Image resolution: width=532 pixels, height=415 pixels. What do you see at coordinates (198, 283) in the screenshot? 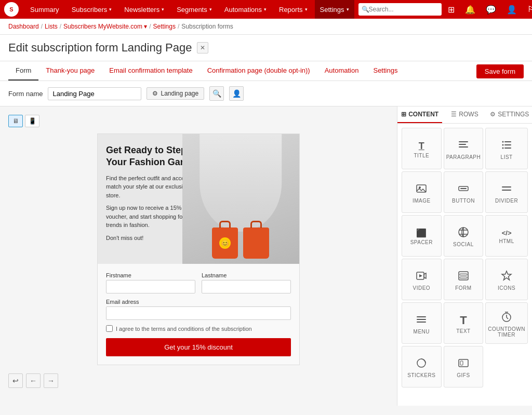
I see `name-row: Firstname Lastname` at bounding box center [198, 283].